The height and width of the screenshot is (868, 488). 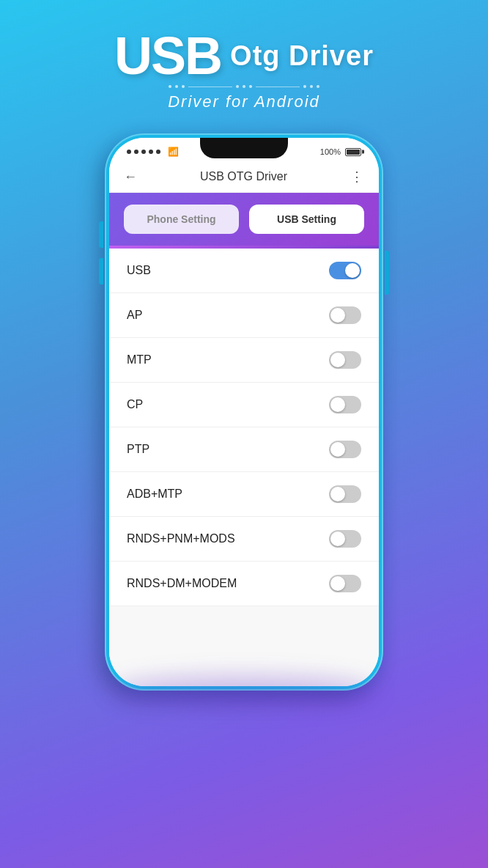 I want to click on status-bar: 📶 100%, so click(x=244, y=150).